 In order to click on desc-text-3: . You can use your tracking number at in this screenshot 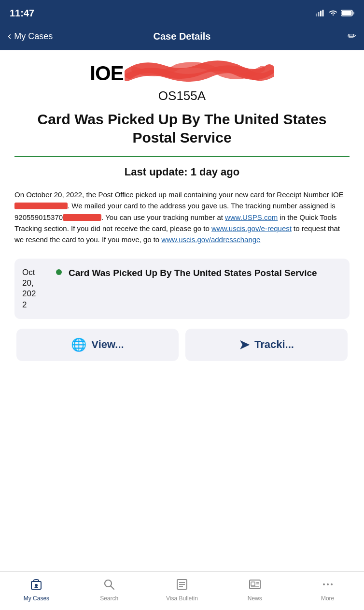, I will do `click(163, 218)`.